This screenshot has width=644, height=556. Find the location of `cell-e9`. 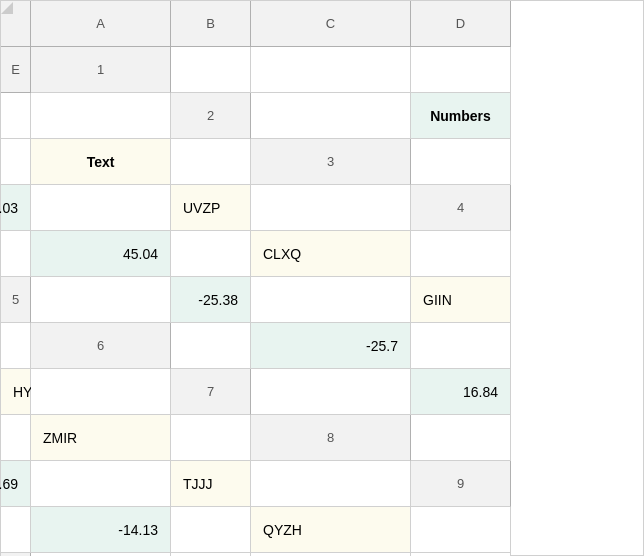

cell-e9 is located at coordinates (461, 530).